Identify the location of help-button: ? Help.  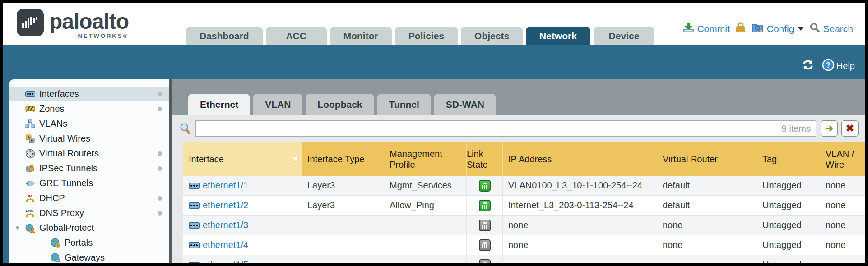
(839, 66).